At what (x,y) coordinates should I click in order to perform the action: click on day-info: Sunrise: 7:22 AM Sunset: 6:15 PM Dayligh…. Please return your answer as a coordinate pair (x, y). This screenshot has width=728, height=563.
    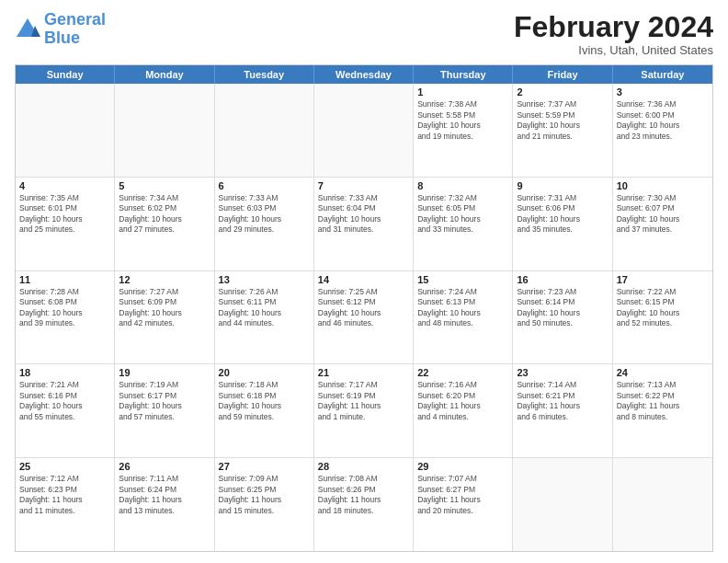
    Looking at the image, I should click on (663, 308).